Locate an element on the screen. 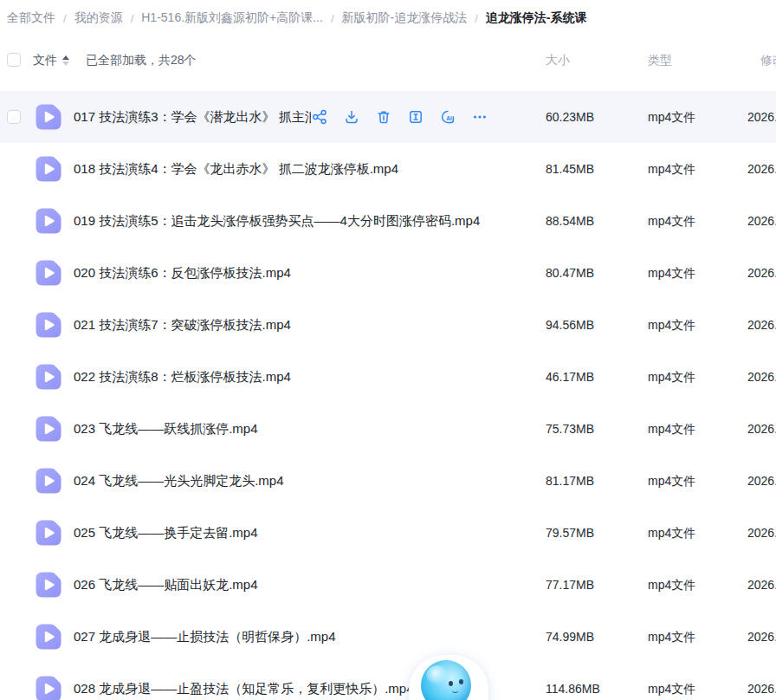 Image resolution: width=776 pixels, height=700 pixels. table-row: 024 飞龙线——光头光脚定龙头.mp4 is located at coordinates (388, 481).